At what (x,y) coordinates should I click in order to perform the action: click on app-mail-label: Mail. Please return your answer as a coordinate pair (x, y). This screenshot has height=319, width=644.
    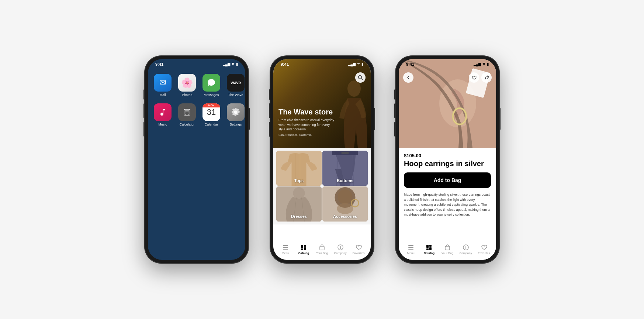
    Looking at the image, I should click on (163, 95).